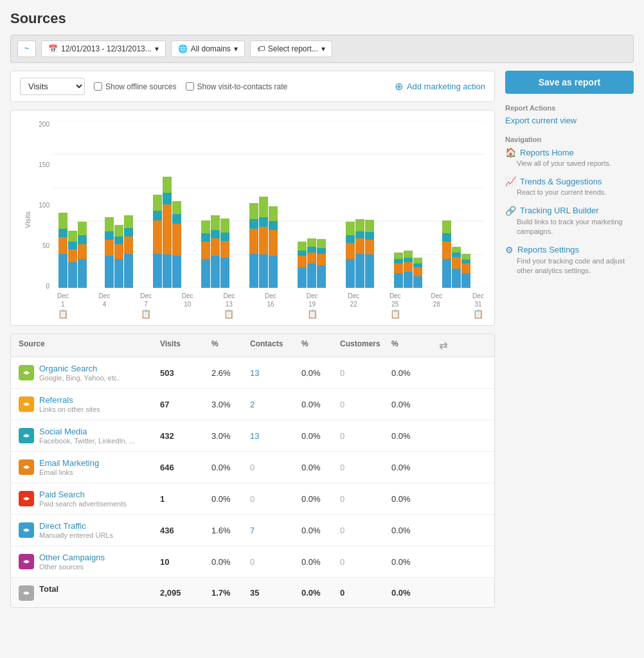  I want to click on col-customers: Customers, so click(366, 346).